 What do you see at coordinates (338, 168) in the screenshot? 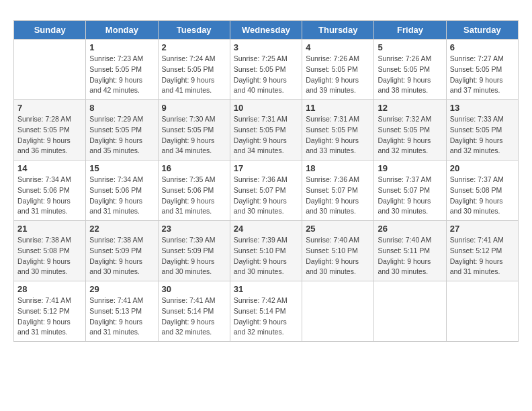
I see `day-number: 18` at bounding box center [338, 168].